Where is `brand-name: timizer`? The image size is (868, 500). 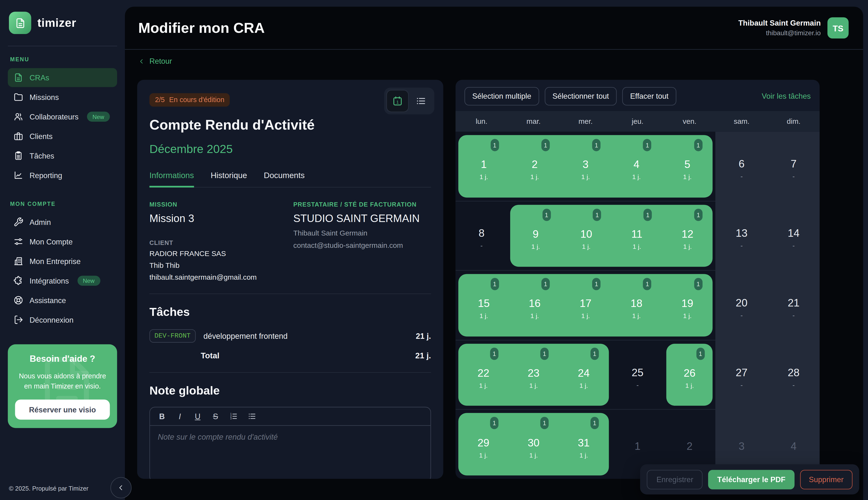
brand-name: timizer is located at coordinates (57, 23).